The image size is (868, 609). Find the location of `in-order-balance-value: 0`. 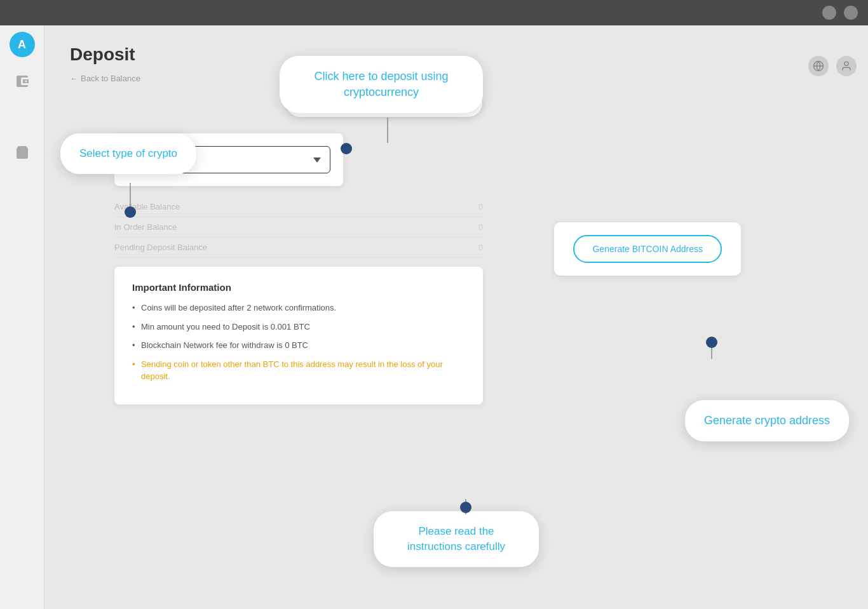

in-order-balance-value: 0 is located at coordinates (480, 227).